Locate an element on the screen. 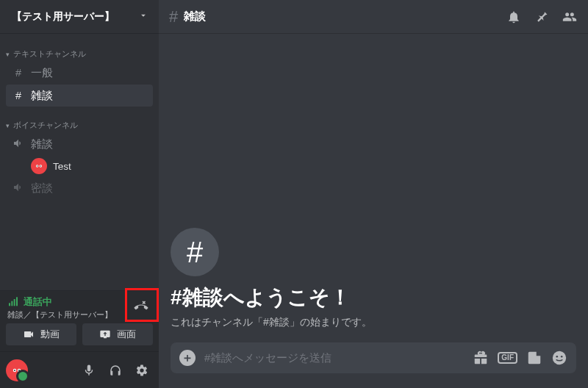 This screenshot has height=388, width=588. status-online-icon is located at coordinates (23, 376).